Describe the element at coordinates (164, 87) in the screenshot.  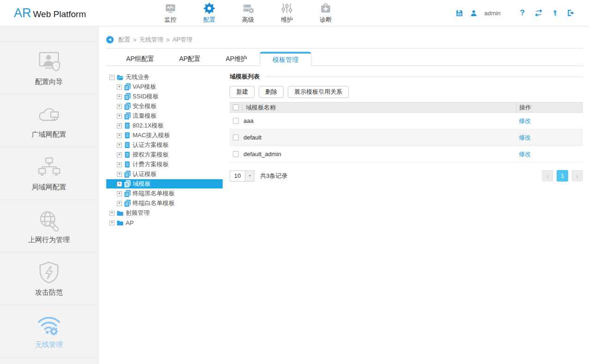
I see `tree-item-vap-template: VAP模板` at that location.